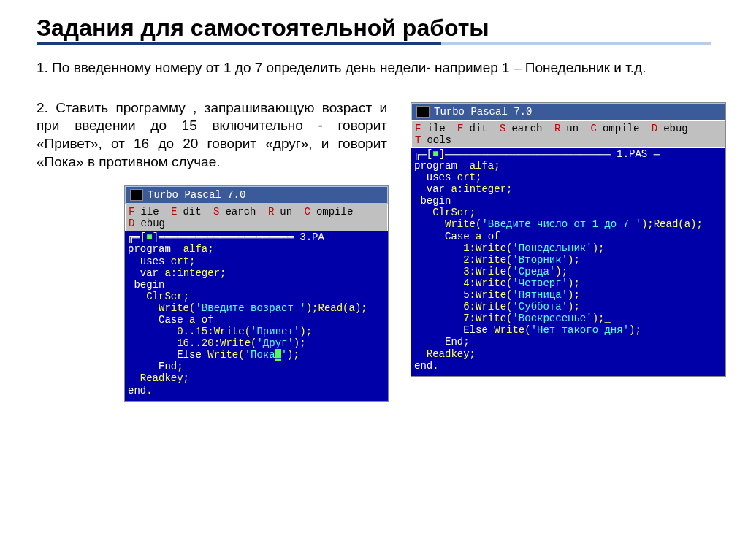  Describe the element at coordinates (374, 69) in the screenshot. I see `task1-text: 1. По введенному номеру от 1 до 7 опреде…` at that location.